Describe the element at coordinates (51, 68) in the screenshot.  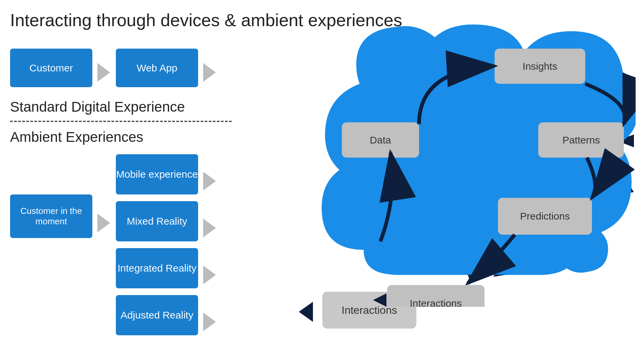
I see `customer-box: Customer` at that location.